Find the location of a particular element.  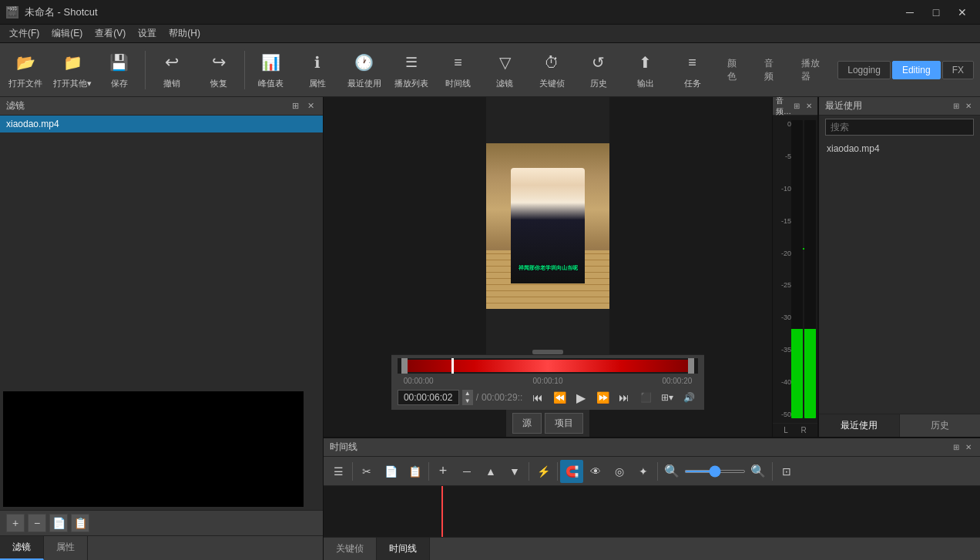

tab-properties: 属性 is located at coordinates (66, 548).